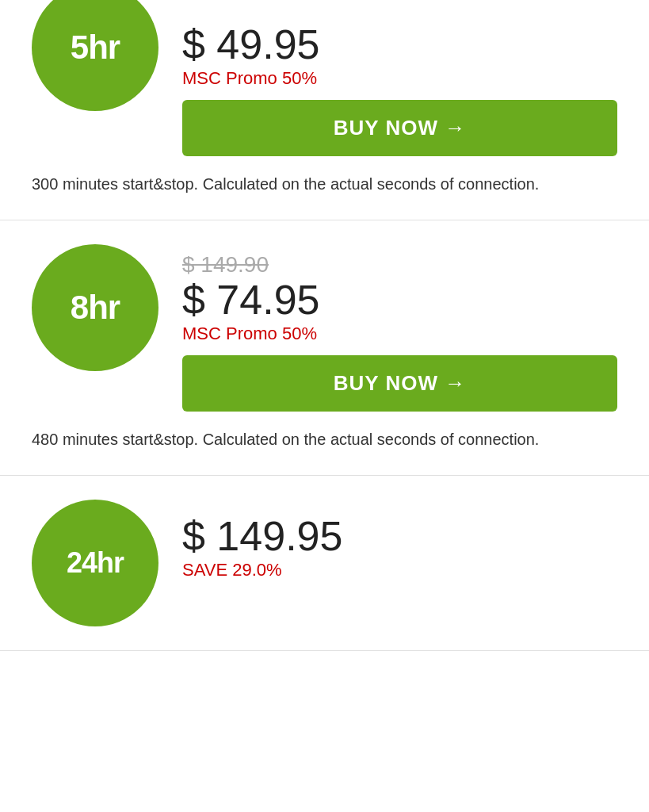 The width and height of the screenshot is (649, 812). Describe the element at coordinates (399, 328) in the screenshot. I see `plan-details-8hr: $ 149.90 $ 74.95 MSC Promo 50% BUY NOW →` at that location.